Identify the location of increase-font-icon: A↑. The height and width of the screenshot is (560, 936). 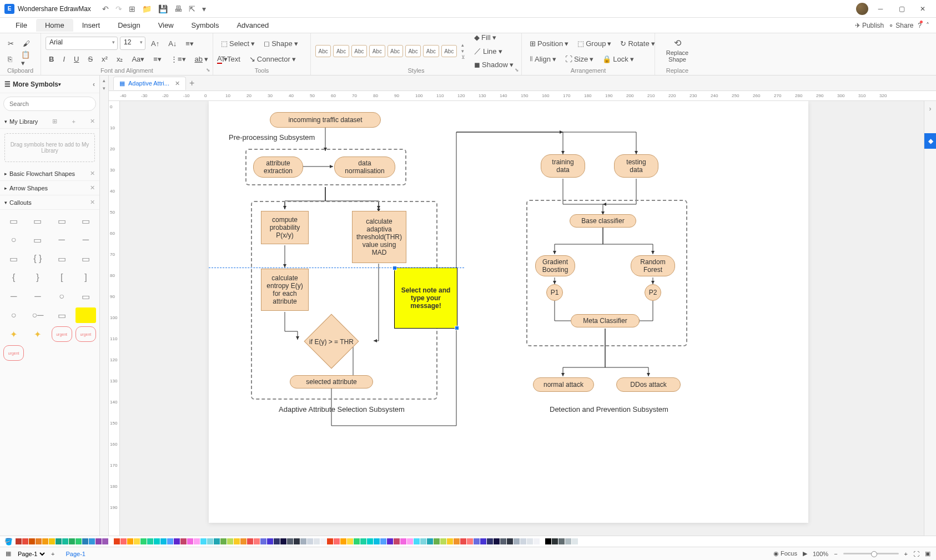
(155, 43).